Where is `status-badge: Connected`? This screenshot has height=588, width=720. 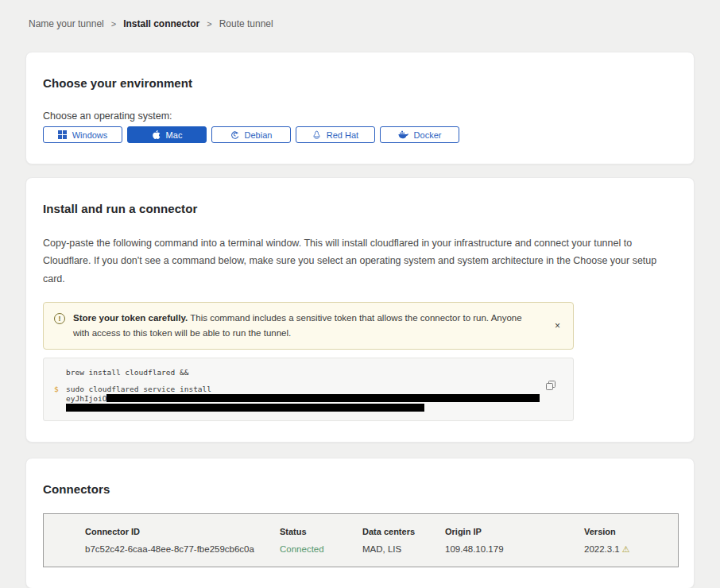
status-badge: Connected is located at coordinates (321, 549).